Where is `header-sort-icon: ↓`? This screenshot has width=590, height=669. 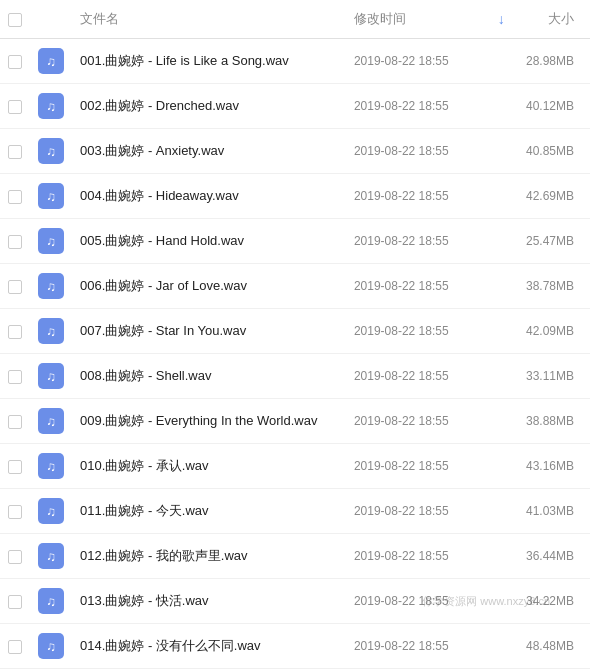 header-sort-icon: ↓ is located at coordinates (502, 20).